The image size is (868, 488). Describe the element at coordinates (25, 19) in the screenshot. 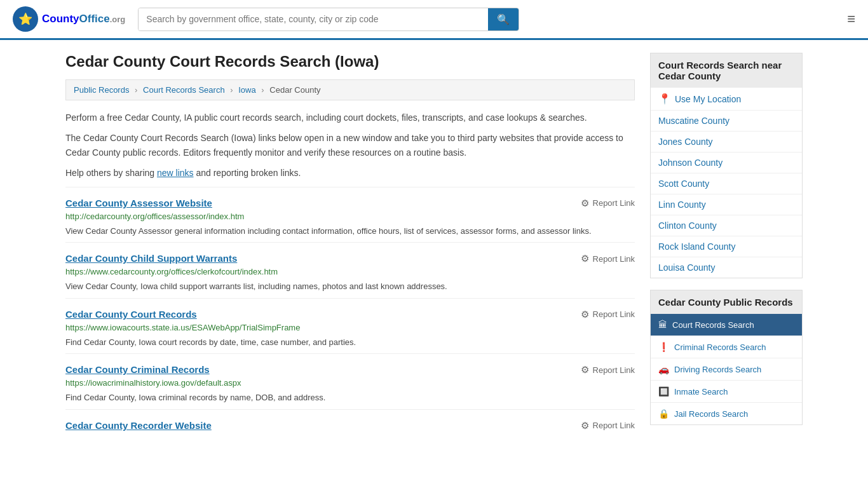

I see `logo-icon: ⭐` at that location.